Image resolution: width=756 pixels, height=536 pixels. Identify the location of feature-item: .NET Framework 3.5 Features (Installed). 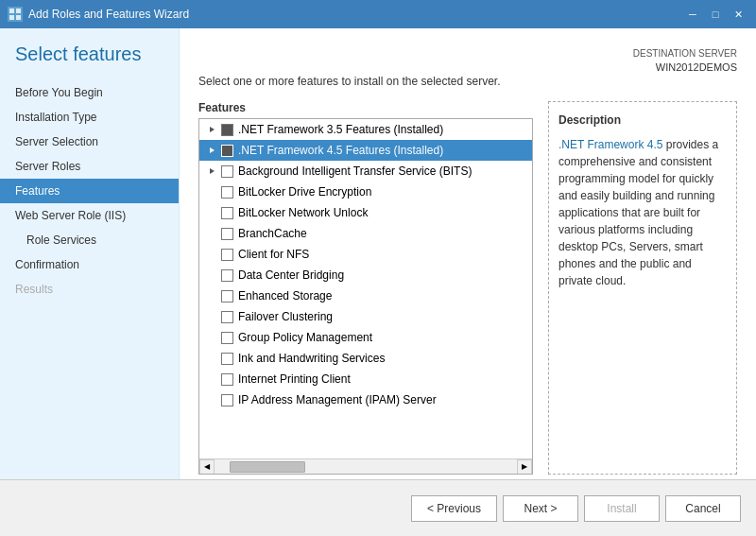
(366, 130).